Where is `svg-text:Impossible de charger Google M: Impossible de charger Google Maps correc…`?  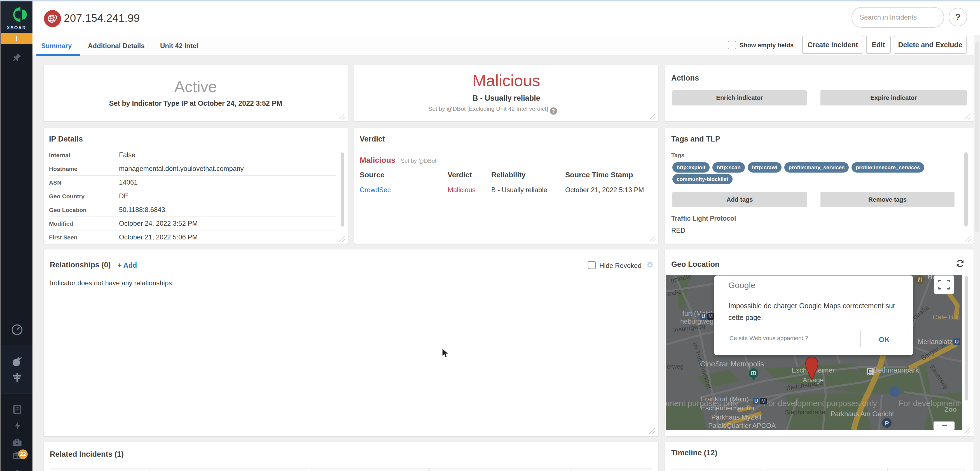
svg-text:Impossible de charger Google M: Impossible de charger Google Maps correc… is located at coordinates (812, 306).